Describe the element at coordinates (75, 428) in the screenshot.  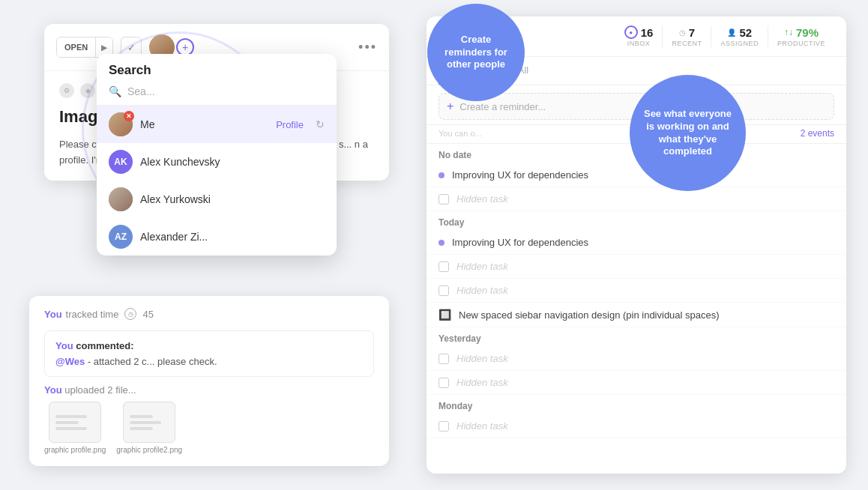
I see `file-thumb-1: graphic profile.png` at that location.